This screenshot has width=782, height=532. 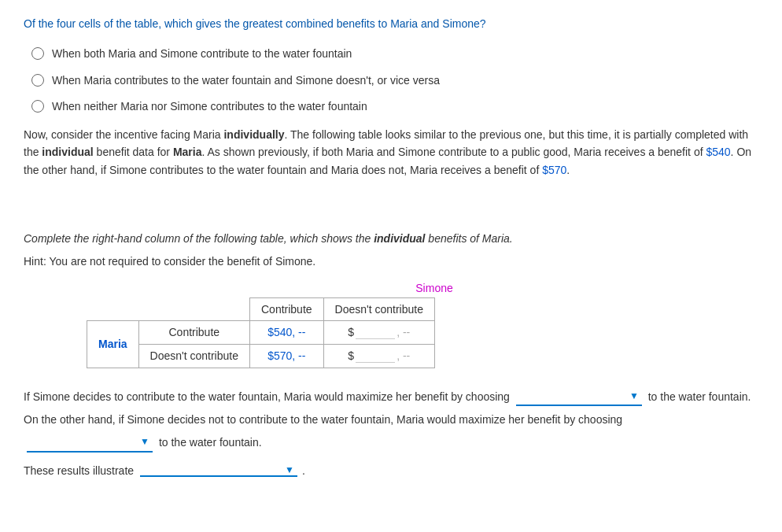 What do you see at coordinates (568, 170) in the screenshot?
I see `para-part6: .` at bounding box center [568, 170].